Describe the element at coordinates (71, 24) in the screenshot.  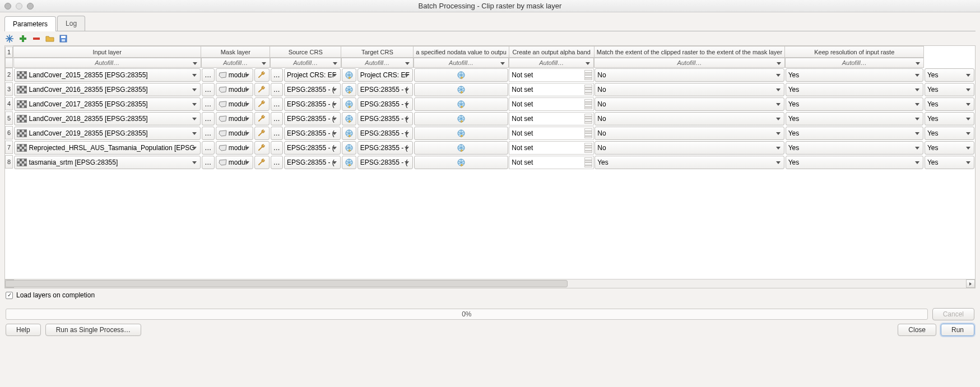
I see `tab-log: Log` at that location.